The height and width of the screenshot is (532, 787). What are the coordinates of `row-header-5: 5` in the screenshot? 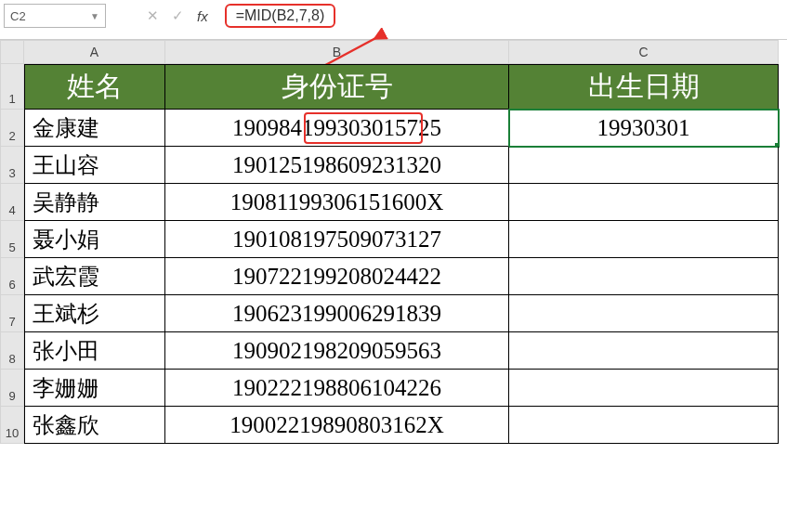 It's located at (12, 240).